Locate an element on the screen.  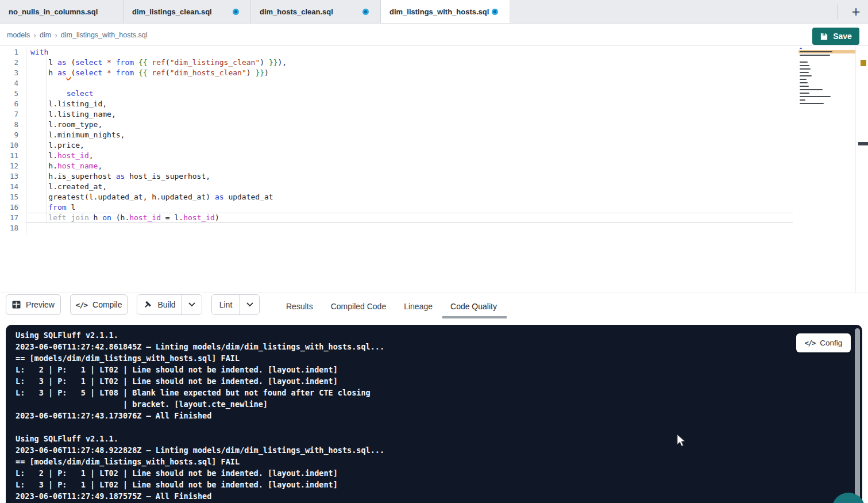
minimap is located at coordinates (827, 81).